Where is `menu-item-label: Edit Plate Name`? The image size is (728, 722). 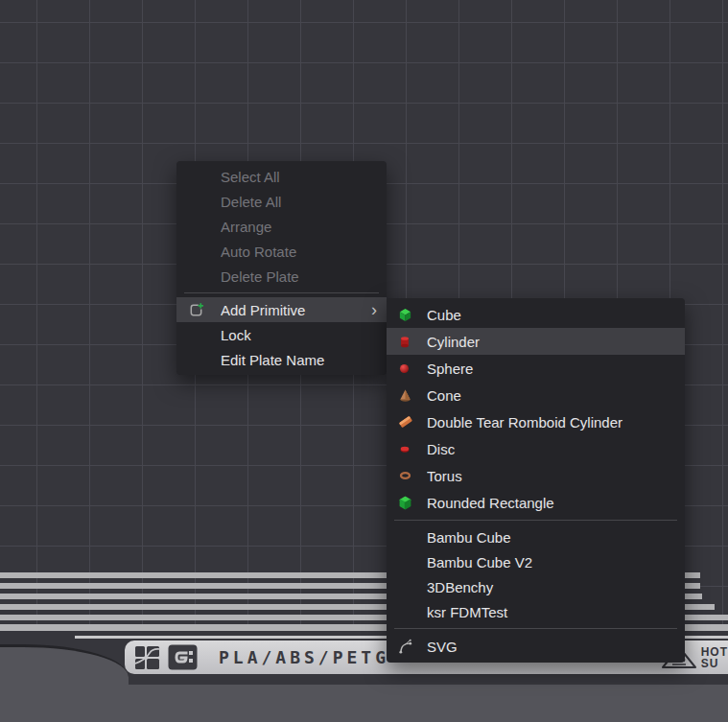 menu-item-label: Edit Plate Name is located at coordinates (299, 361).